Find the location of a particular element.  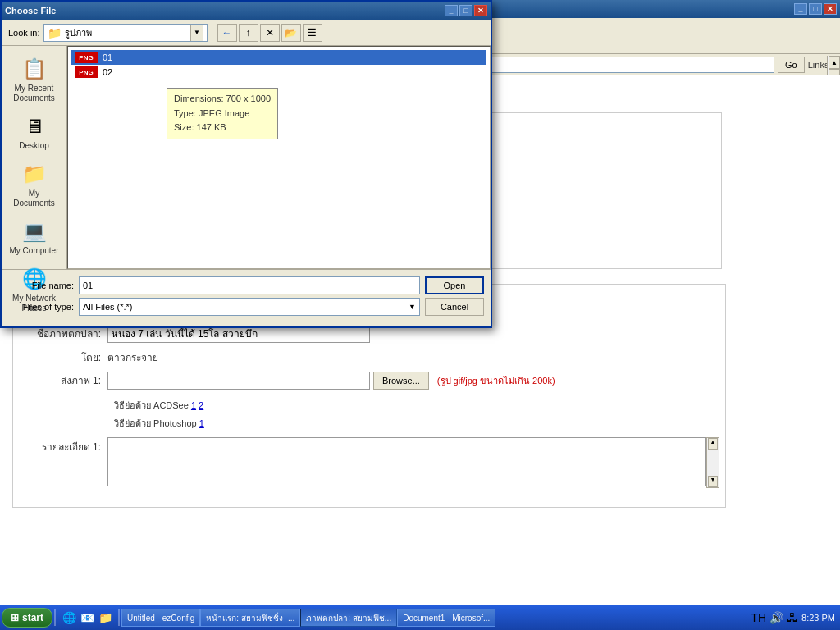

taskbar-folder-icon: 📁 is located at coordinates (105, 618).